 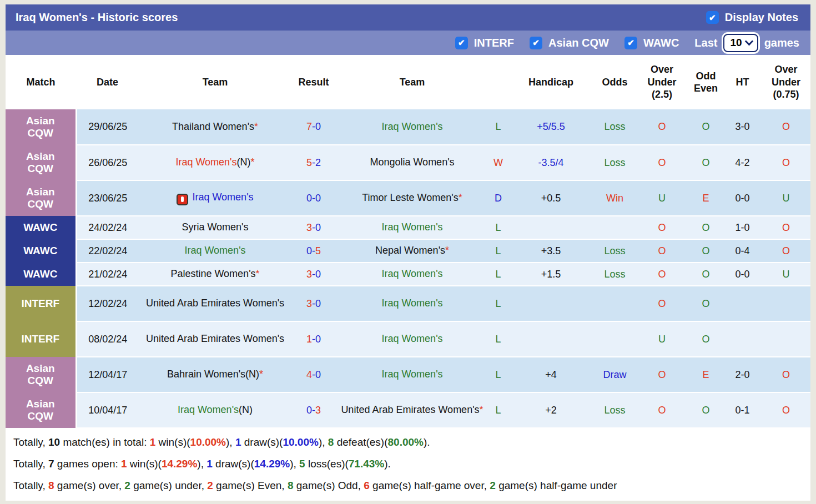 I want to click on handicap-cell: +4, so click(x=551, y=375).